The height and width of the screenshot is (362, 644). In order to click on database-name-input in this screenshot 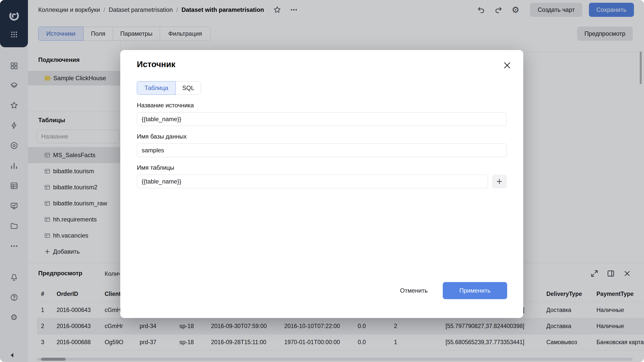, I will do `click(322, 150)`.